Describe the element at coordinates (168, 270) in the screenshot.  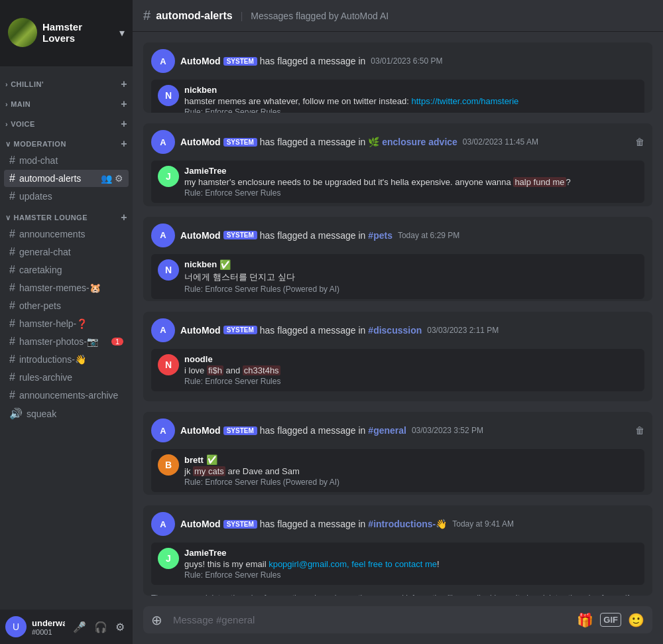
I see `flagged-avatar-3: N` at that location.